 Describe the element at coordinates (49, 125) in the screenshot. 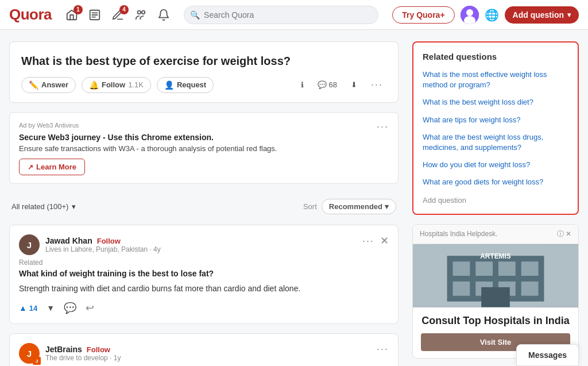

I see `ad-label: Ad by Web3 Antivirus` at that location.